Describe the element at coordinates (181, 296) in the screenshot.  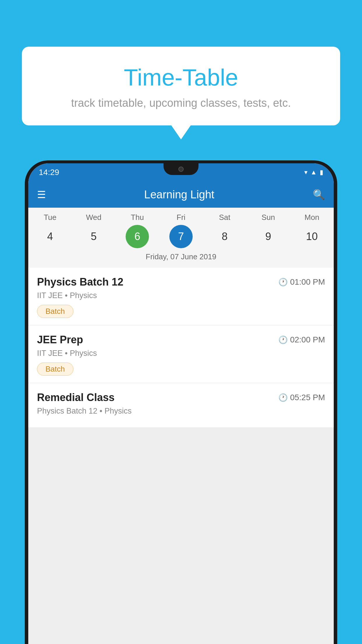
I see `class-card-0: Physics Batch 12🕐01:00 PMIIT JEE • Physi…` at that location.